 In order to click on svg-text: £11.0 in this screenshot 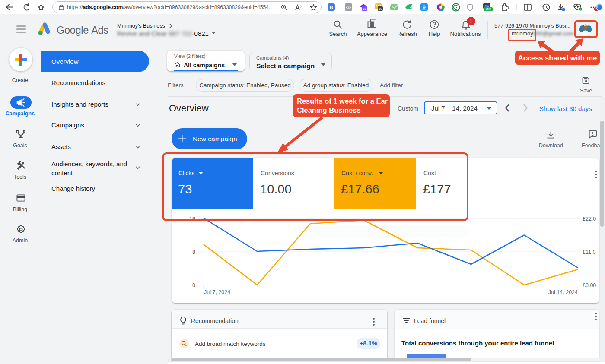, I will do `click(589, 252)`.